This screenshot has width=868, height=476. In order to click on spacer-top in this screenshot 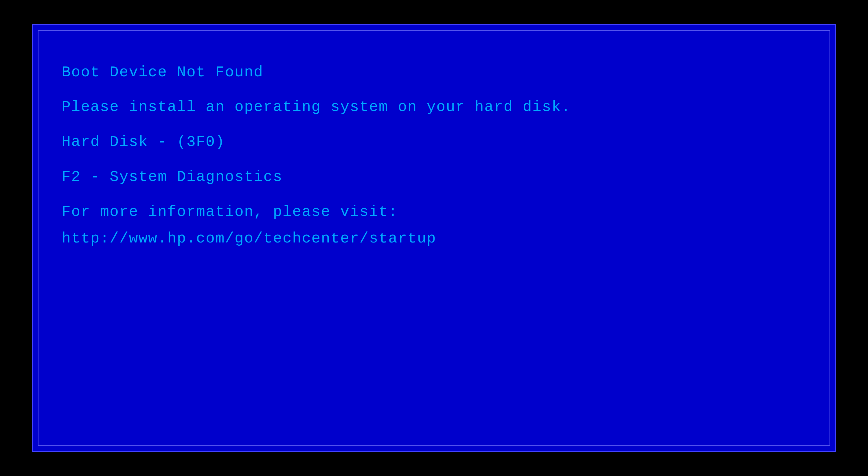, I will do `click(434, 55)`.